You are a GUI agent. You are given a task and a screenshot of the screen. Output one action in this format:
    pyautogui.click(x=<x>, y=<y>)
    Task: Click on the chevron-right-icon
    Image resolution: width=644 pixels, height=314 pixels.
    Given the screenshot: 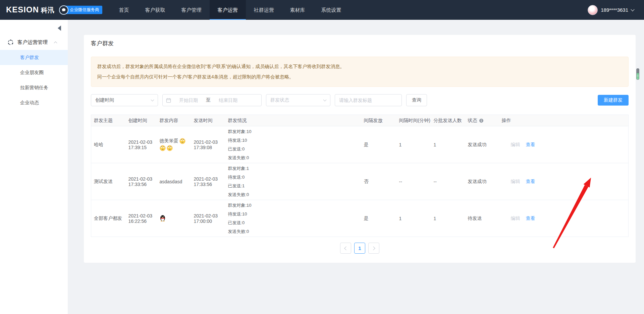 What is the action you would take?
    pyautogui.click(x=373, y=248)
    